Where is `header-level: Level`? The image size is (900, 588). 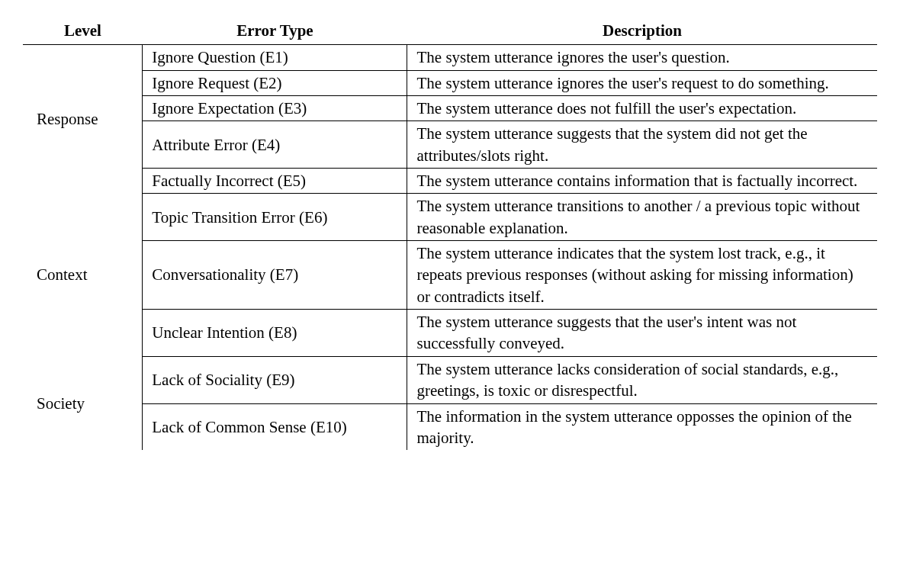 header-level: Level is located at coordinates (82, 31).